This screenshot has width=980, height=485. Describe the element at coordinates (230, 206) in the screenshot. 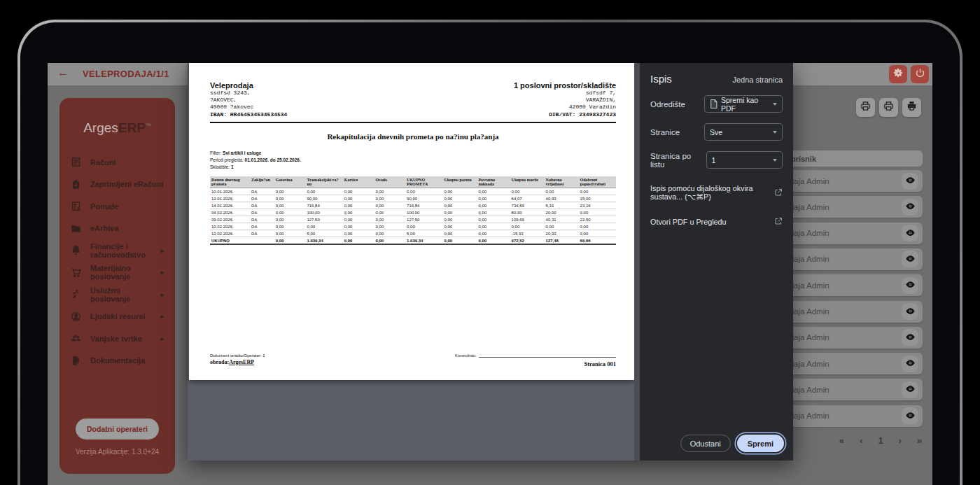

I see `cell: 14.01.2026.` at that location.